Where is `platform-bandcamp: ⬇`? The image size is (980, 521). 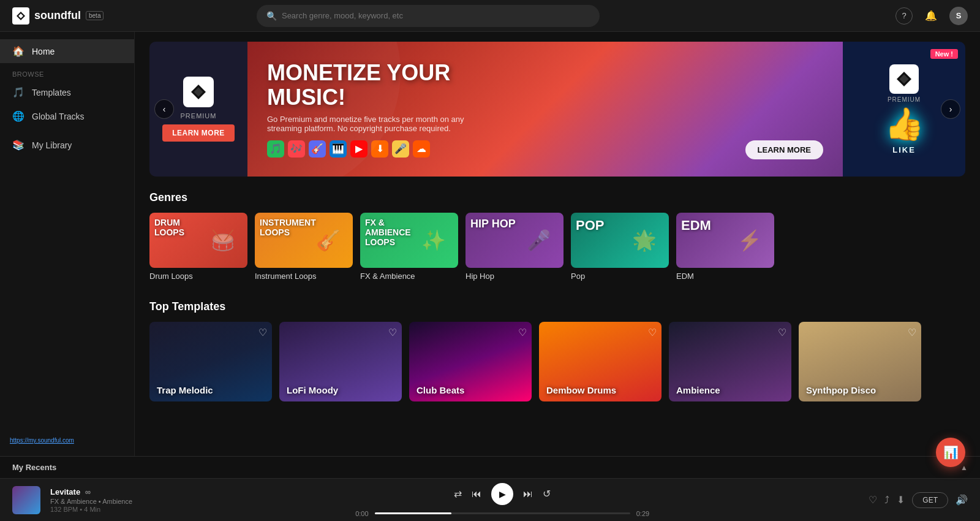
platform-bandcamp: ⬇ is located at coordinates (380, 149).